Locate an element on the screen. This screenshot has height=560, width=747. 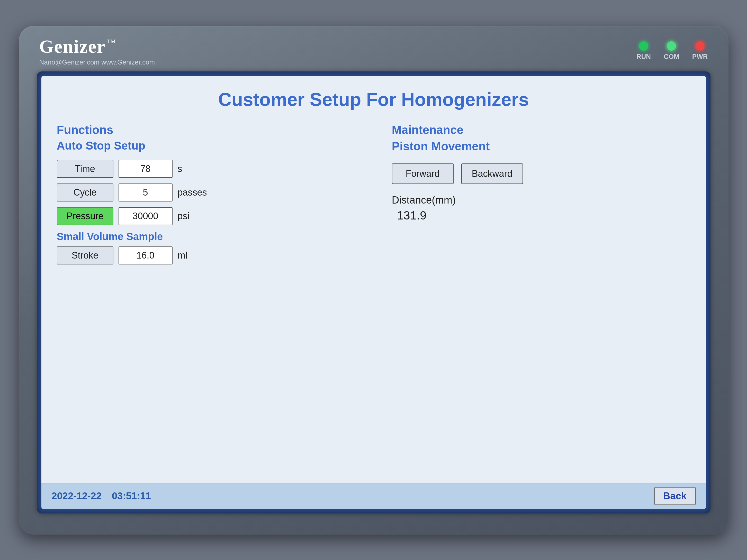
footer-datetime: 2022-12-22 03:51:11 is located at coordinates (101, 496).